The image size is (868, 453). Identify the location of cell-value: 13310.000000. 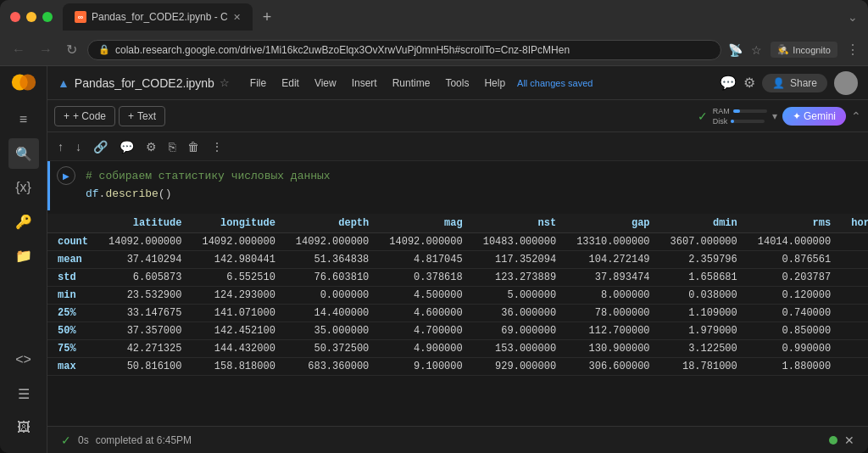
(613, 241).